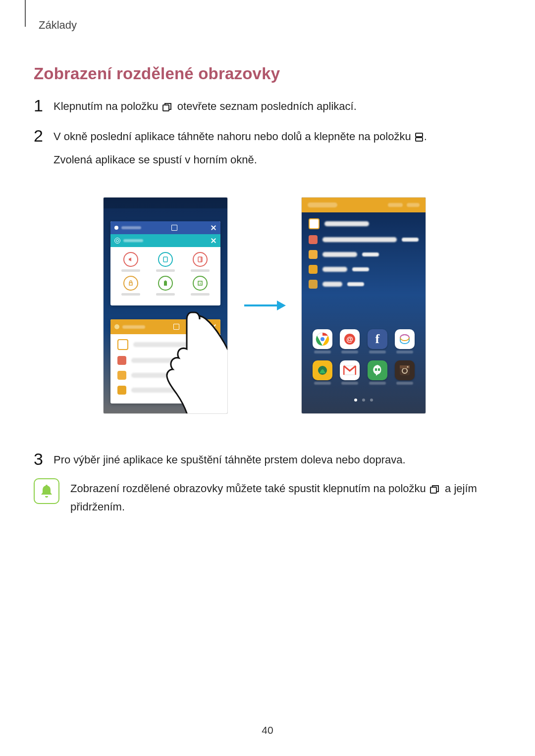 The height and width of the screenshot is (756, 535). Describe the element at coordinates (44, 106) in the screenshot. I see `step-number: 1` at that location.